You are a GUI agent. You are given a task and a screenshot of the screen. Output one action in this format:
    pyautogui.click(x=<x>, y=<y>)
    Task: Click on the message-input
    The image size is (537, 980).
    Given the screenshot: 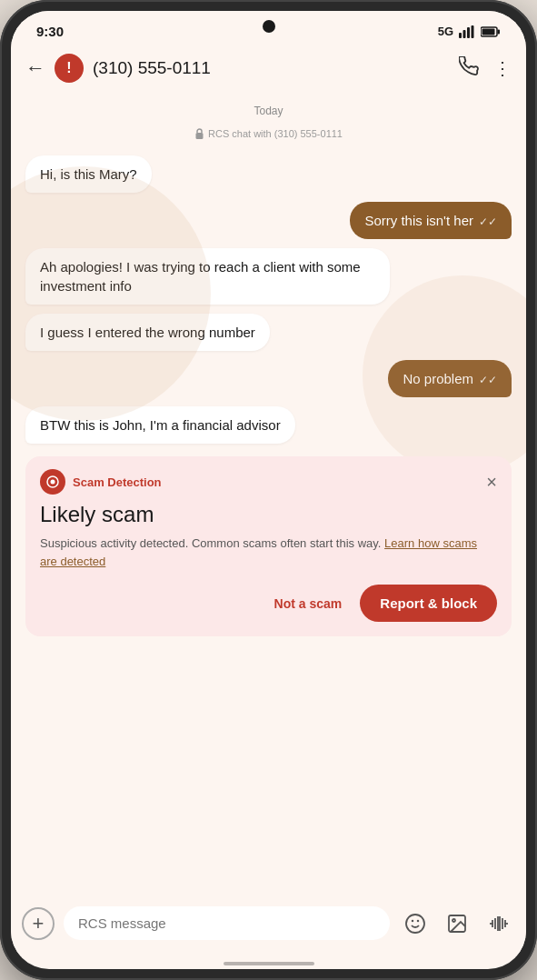 What is the action you would take?
    pyautogui.click(x=227, y=924)
    